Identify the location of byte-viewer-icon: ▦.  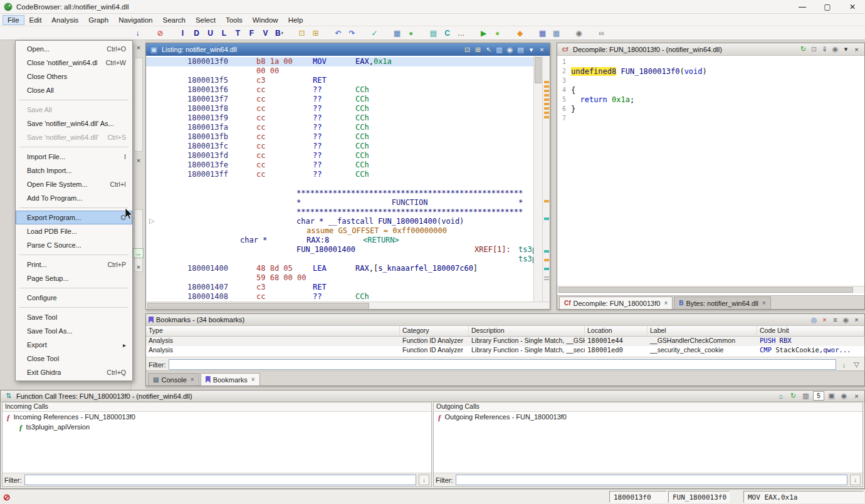
(543, 33).